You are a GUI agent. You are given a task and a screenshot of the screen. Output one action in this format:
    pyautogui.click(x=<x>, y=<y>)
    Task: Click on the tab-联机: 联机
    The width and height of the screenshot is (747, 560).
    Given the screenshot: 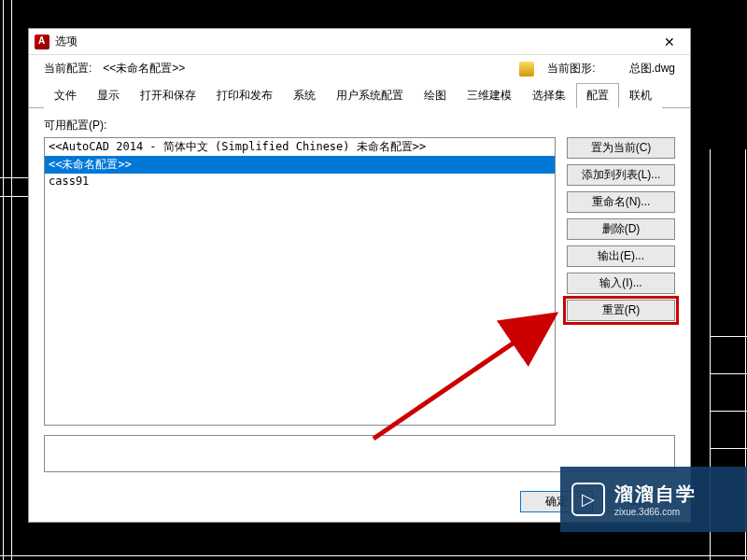 What is the action you would take?
    pyautogui.click(x=641, y=95)
    